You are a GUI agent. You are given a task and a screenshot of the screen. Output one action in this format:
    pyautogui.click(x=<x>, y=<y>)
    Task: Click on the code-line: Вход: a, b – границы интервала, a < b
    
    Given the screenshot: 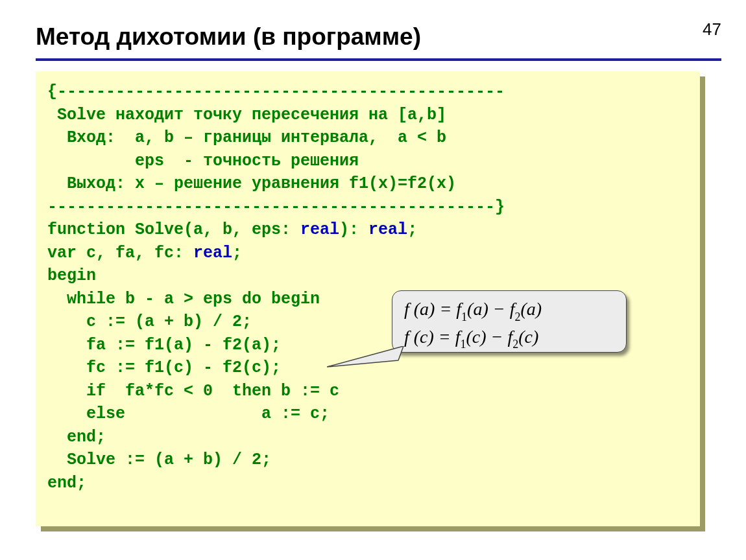 What is the action you would take?
    pyautogui.click(x=247, y=137)
    